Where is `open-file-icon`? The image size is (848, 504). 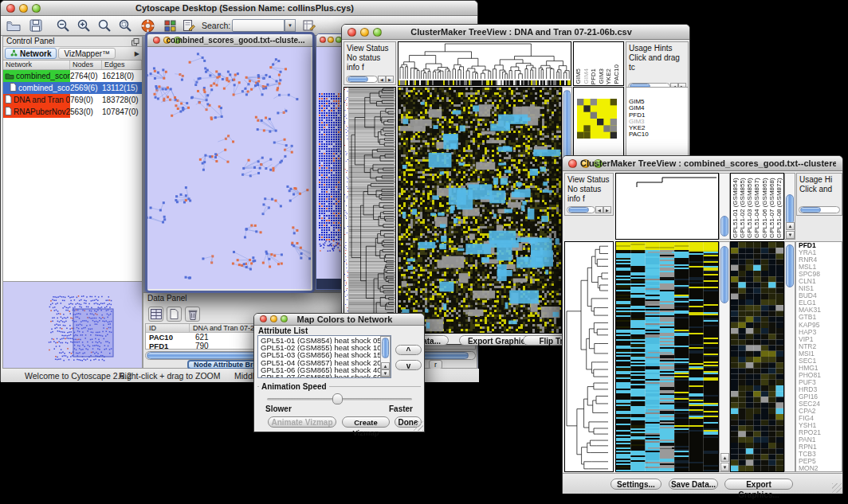 open-file-icon is located at coordinates (14, 25).